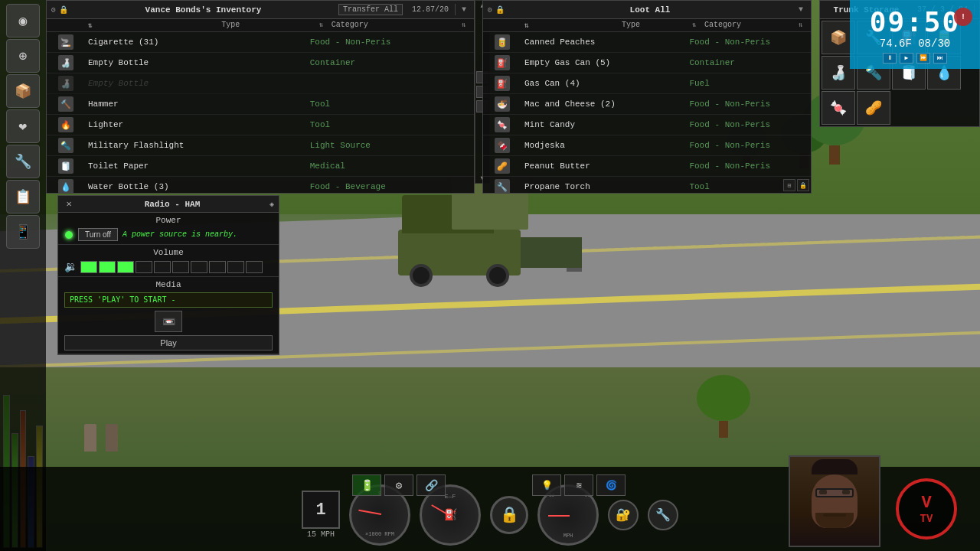 This screenshot has height=551, width=980. Describe the element at coordinates (66, 145) in the screenshot. I see `item-icon-cell-5: 🔦` at that location.